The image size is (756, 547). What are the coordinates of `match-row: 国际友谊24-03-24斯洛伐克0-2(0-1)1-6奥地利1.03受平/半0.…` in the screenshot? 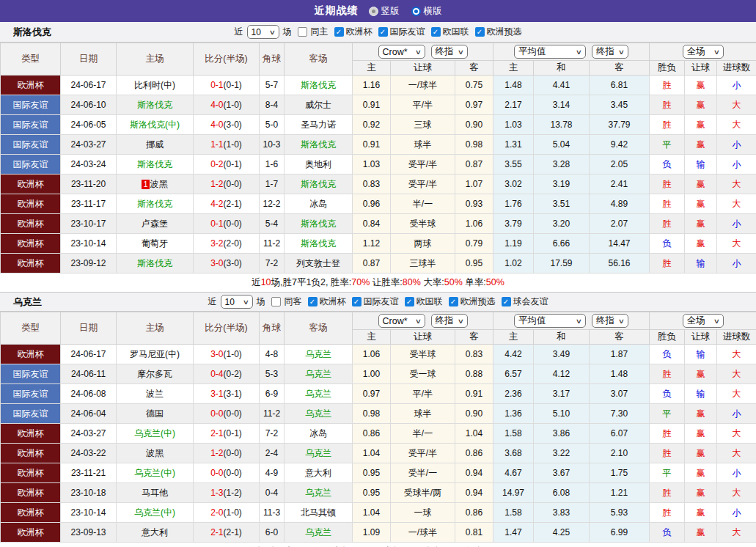 It's located at (378, 164).